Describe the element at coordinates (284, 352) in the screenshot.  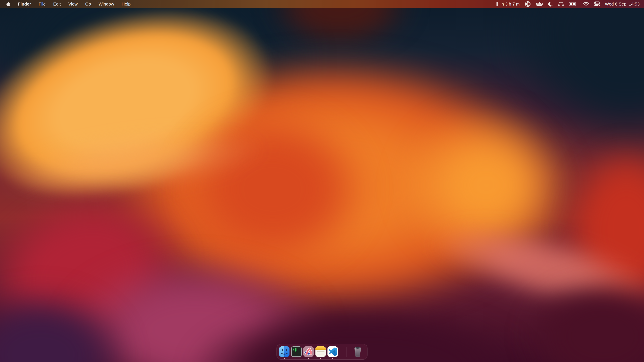
I see `finder-icon` at that location.